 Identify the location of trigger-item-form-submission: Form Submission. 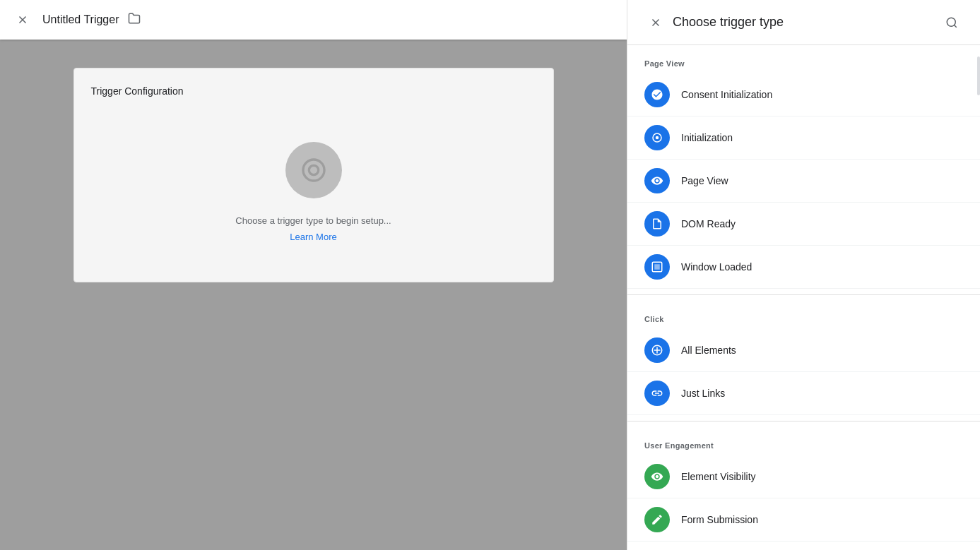
(804, 520).